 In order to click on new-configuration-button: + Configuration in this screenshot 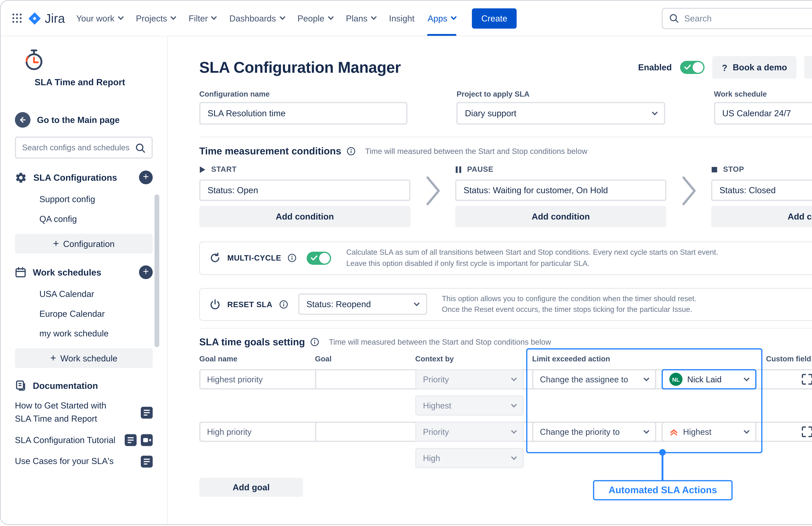, I will do `click(84, 244)`.